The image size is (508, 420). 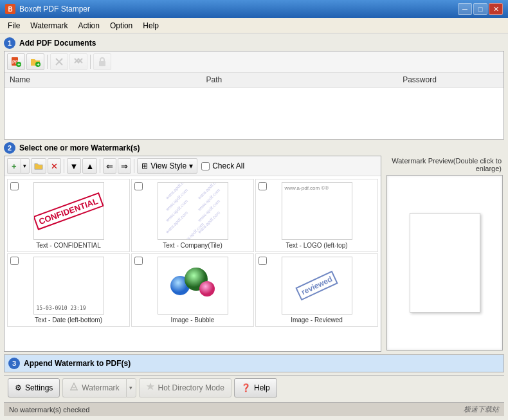 I want to click on view-style-arrow: ▾, so click(x=191, y=166).